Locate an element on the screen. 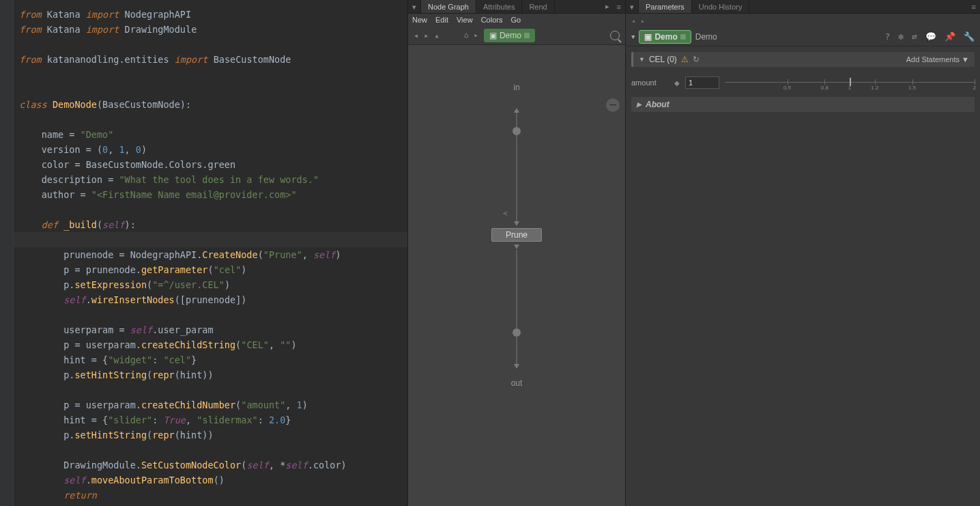 Image resolution: width=980 pixels, height=506 pixels. tab-render: Rend is located at coordinates (538, 7).